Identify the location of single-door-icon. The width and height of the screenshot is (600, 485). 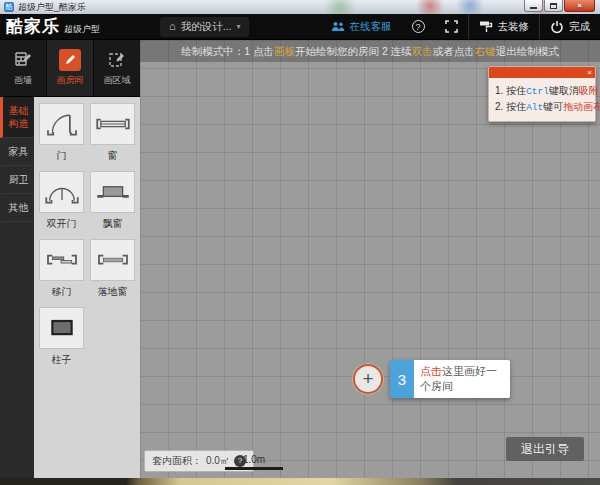
(62, 124).